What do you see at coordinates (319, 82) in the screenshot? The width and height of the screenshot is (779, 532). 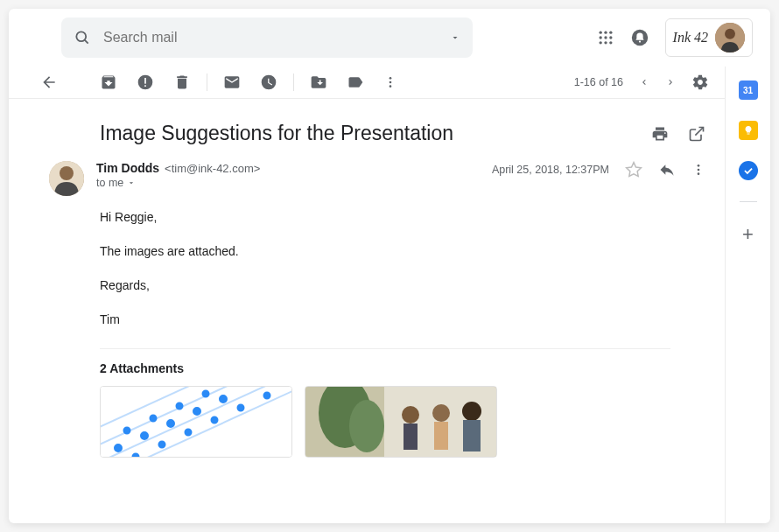 I see `move-to-icon` at bounding box center [319, 82].